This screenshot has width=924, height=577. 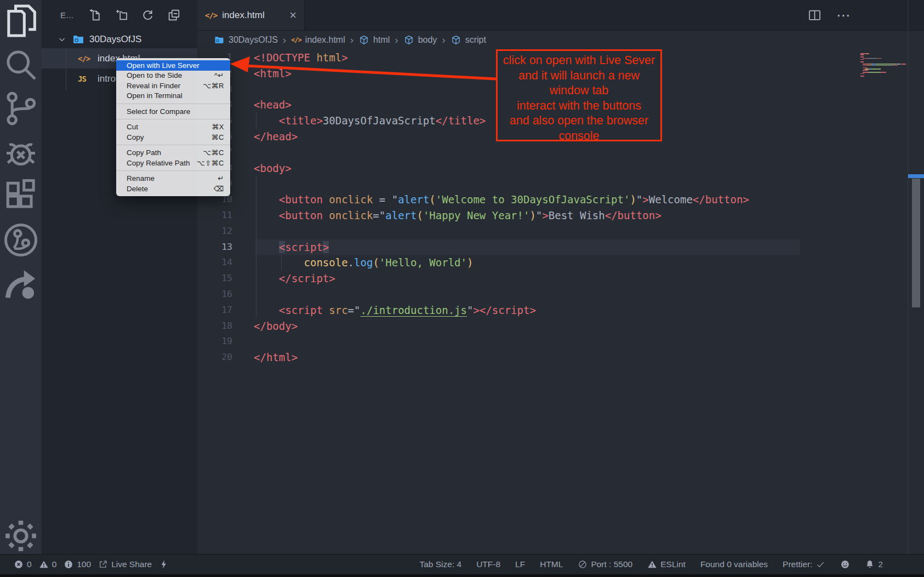 I want to click on code-token: 'Happy New Year!', so click(x=476, y=215).